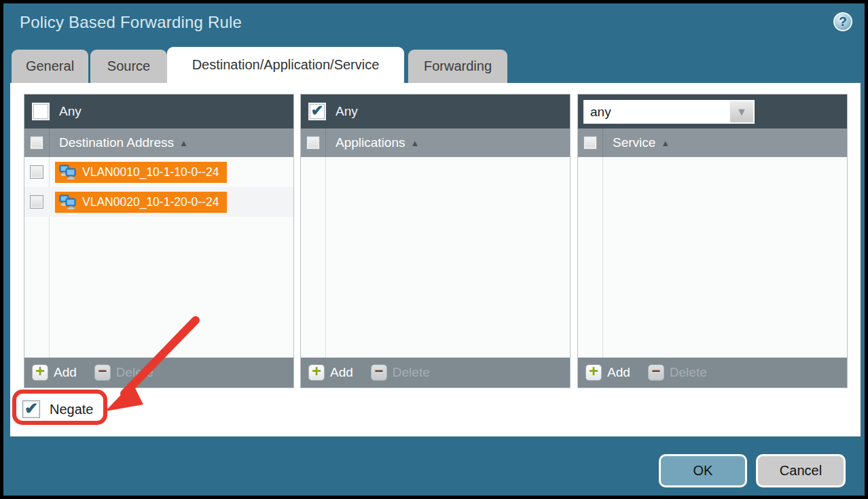  I want to click on destination-add-button: + Add, so click(54, 373).